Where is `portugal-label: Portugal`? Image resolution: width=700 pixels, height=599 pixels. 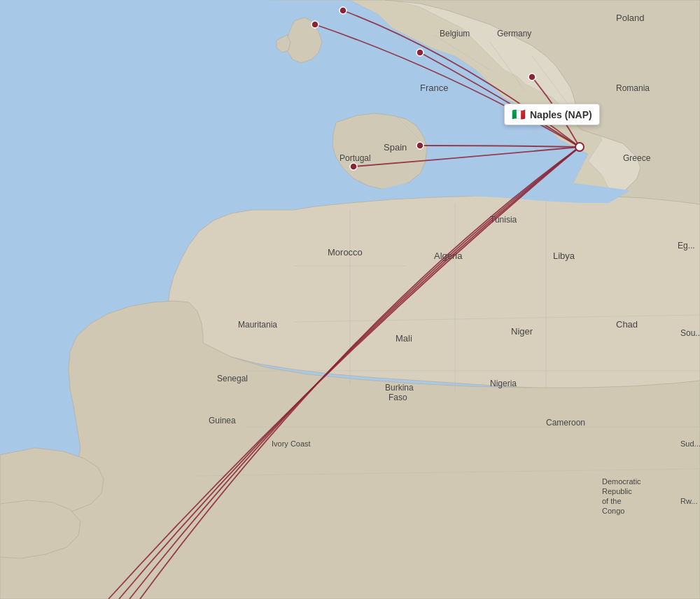
portugal-label: Portugal is located at coordinates (356, 158).